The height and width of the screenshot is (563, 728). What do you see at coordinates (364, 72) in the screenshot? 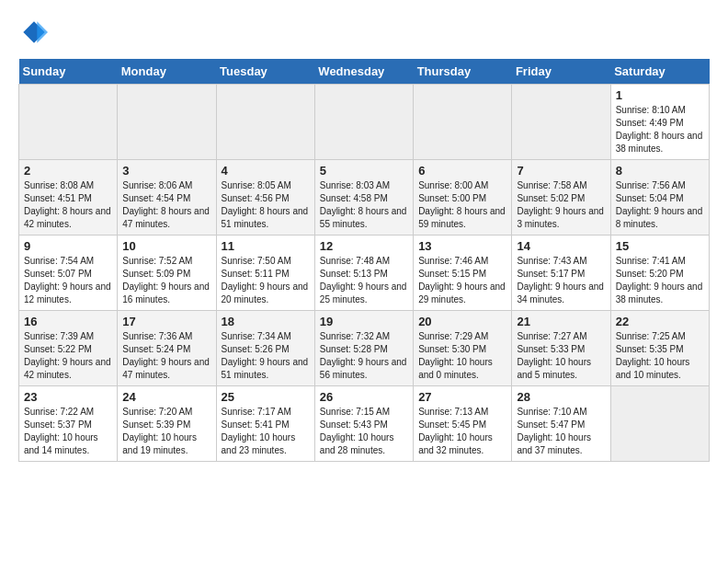
I see `header-row: SundayMondayTuesdayWednesdayThursdayFrid…` at bounding box center [364, 72].